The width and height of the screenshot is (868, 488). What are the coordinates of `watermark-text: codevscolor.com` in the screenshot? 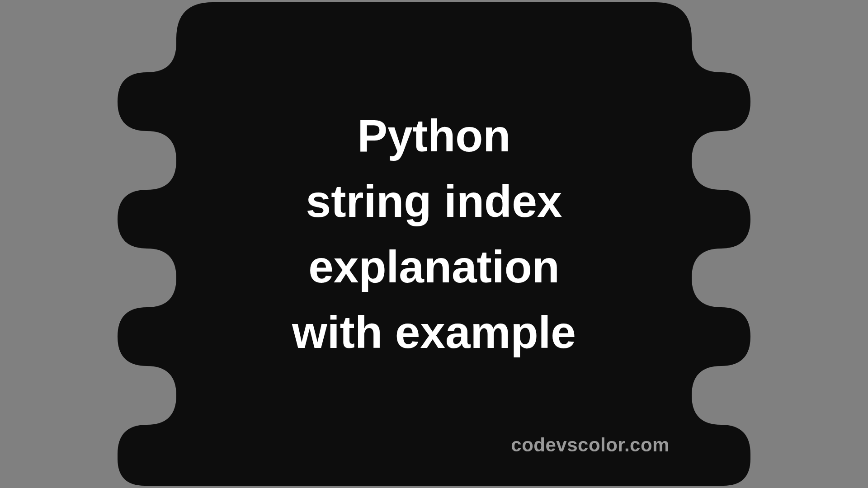 It's located at (590, 445).